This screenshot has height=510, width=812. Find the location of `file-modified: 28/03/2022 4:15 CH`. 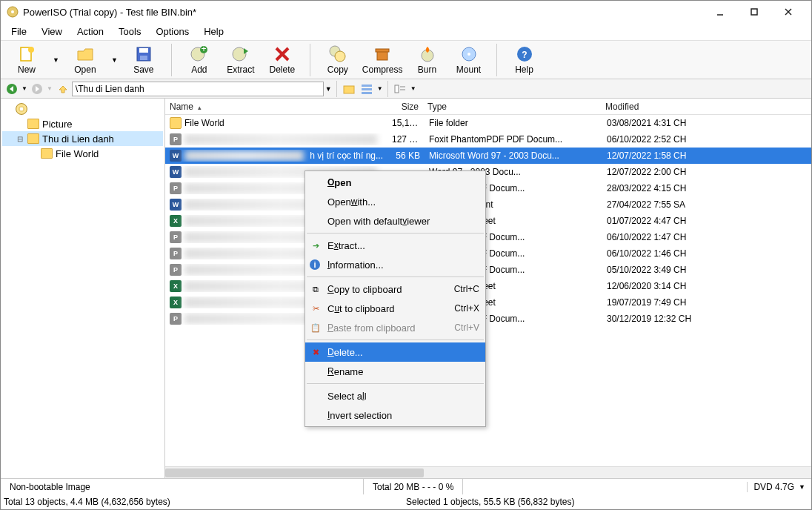

file-modified: 28/03/2022 4:15 CH is located at coordinates (707, 188).